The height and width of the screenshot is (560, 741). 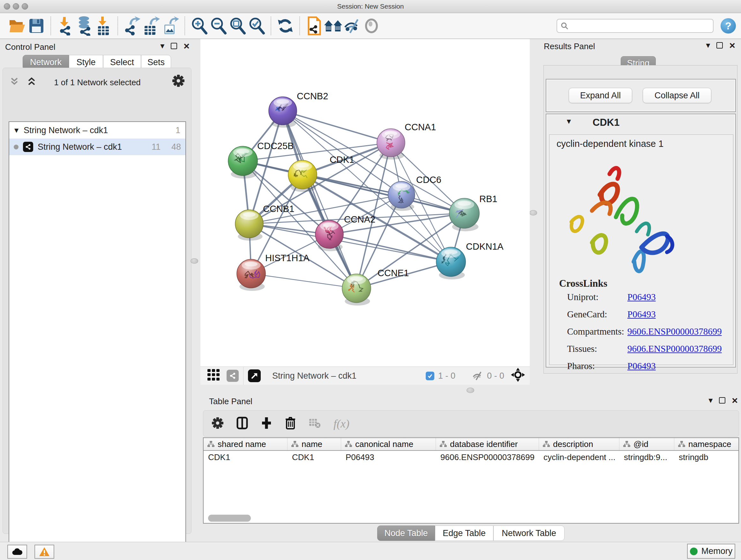 I want to click on column-header-description: description, so click(x=579, y=444).